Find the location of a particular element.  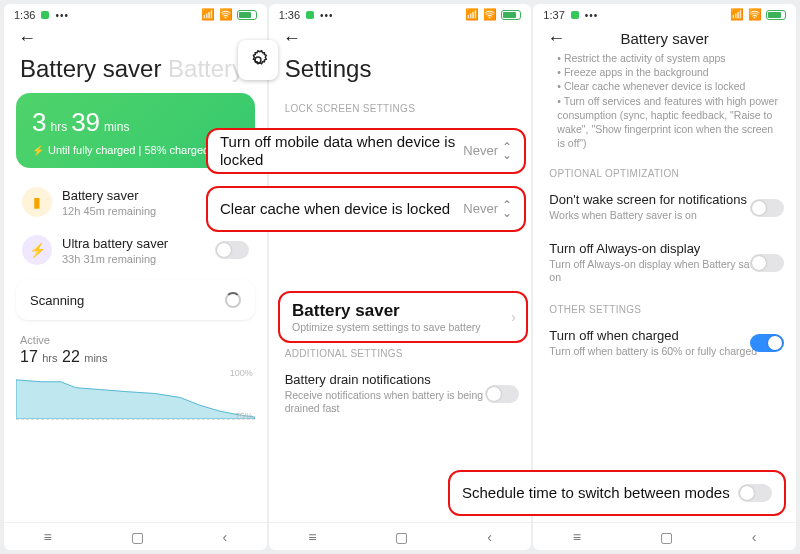

bolt-icon: ⚡ is located at coordinates (37, 250).